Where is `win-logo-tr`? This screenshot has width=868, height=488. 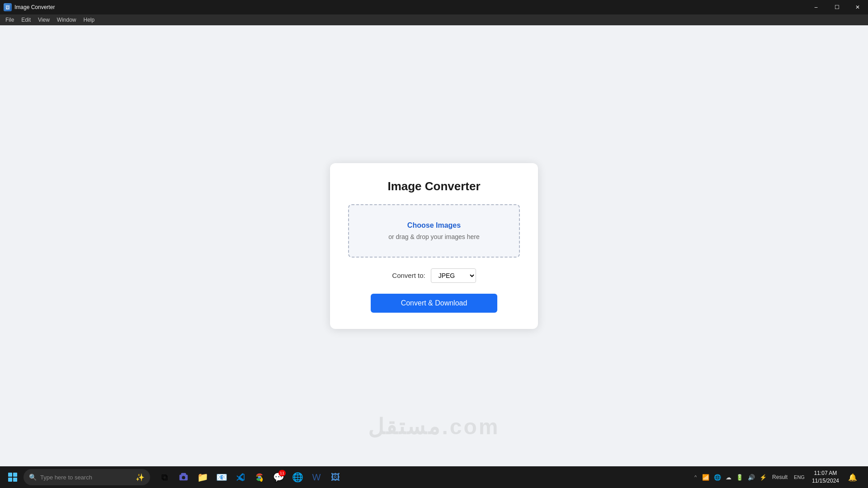
win-logo-tr is located at coordinates (15, 474).